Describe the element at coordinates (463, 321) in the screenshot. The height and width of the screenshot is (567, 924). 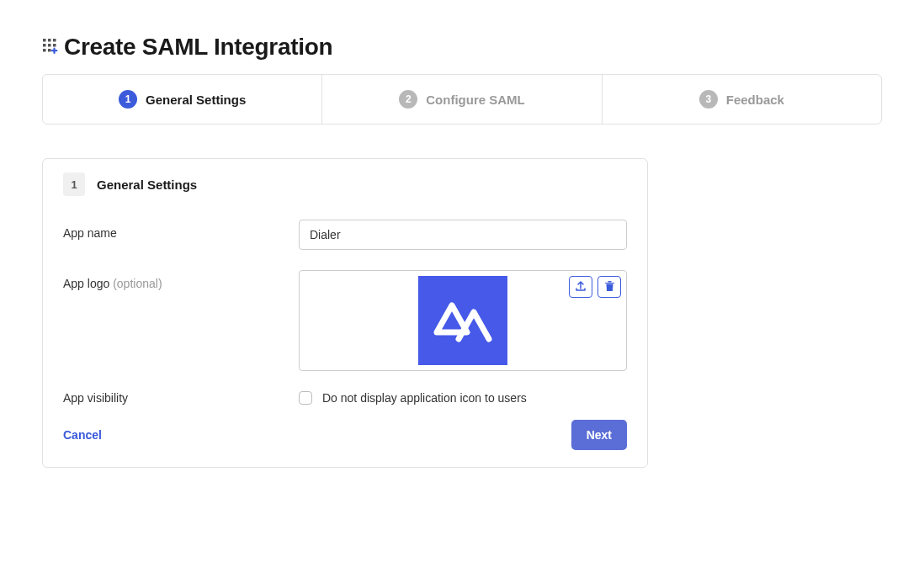
I see `logo-preview-box` at that location.